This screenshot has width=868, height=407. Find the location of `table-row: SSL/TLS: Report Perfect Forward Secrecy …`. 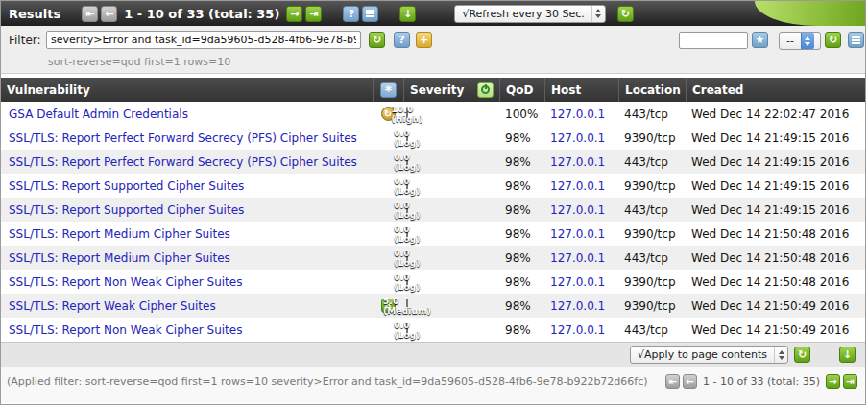

table-row: SSL/TLS: Report Perfect Forward Secrecy … is located at coordinates (433, 161).